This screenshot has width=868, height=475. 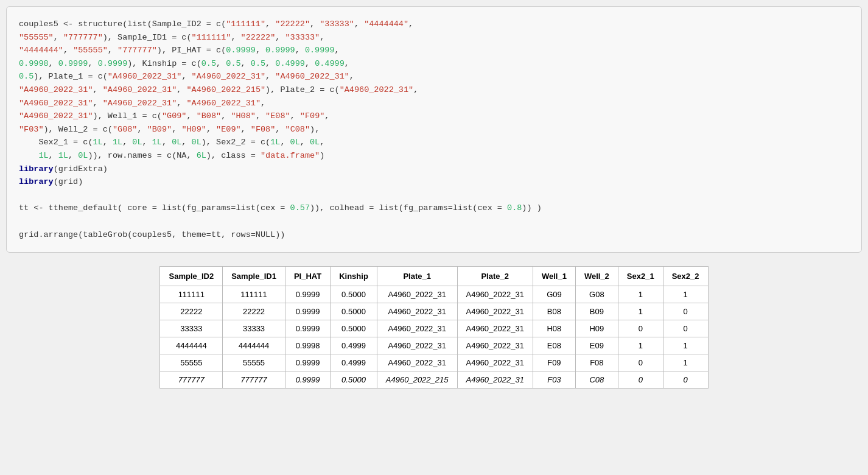 I want to click on col-header-well2: Well_2, so click(x=597, y=276).